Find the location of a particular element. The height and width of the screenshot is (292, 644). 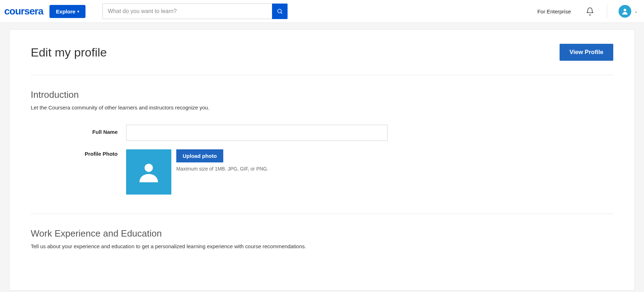

bell-icon is located at coordinates (590, 11).